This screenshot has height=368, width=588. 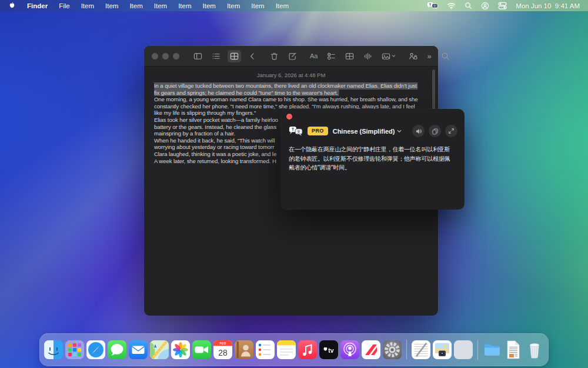 I want to click on translator-app-icon: T文, so click(x=296, y=131).